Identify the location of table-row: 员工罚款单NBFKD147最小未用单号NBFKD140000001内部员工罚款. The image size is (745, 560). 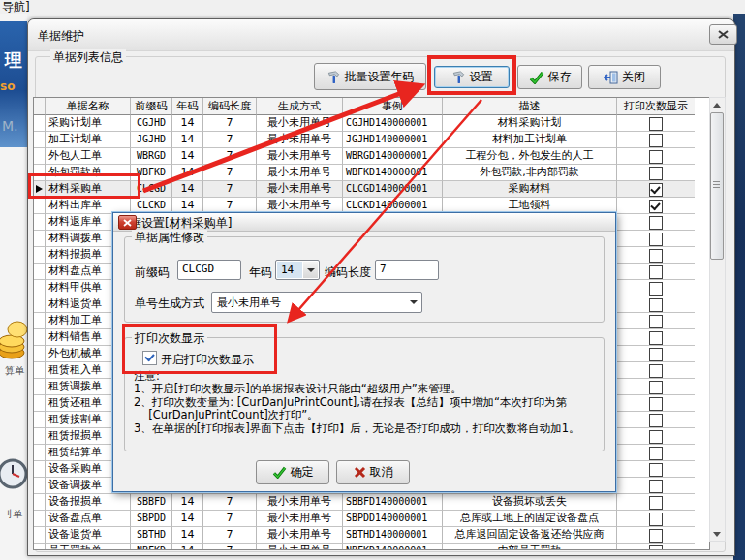
(364, 546).